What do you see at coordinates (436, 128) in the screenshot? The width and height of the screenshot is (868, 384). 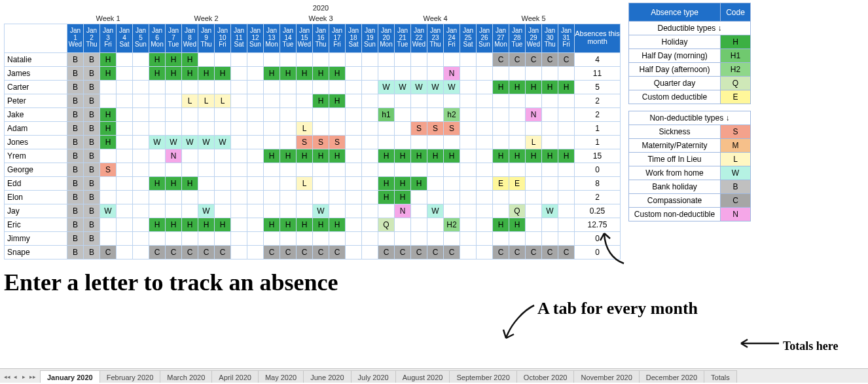 I see `absence-cell: S` at bounding box center [436, 128].